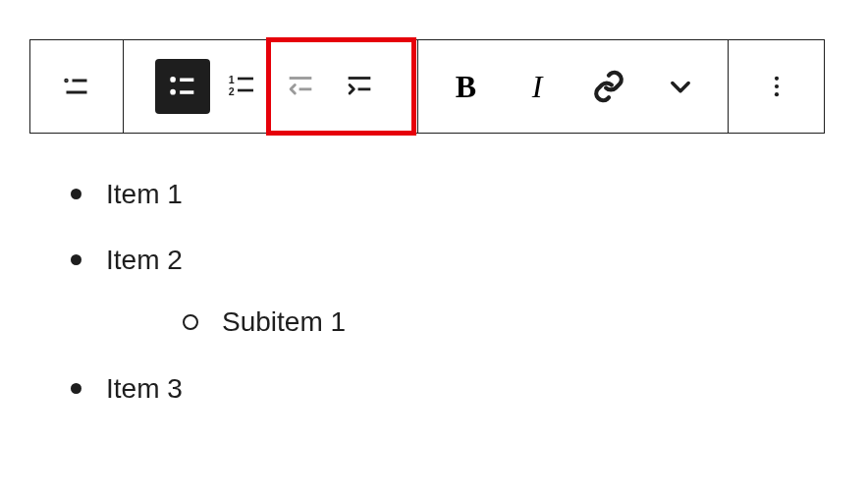 This screenshot has height=497, width=868. Describe the element at coordinates (144, 259) in the screenshot. I see `list-item-text: Item 2` at that location.